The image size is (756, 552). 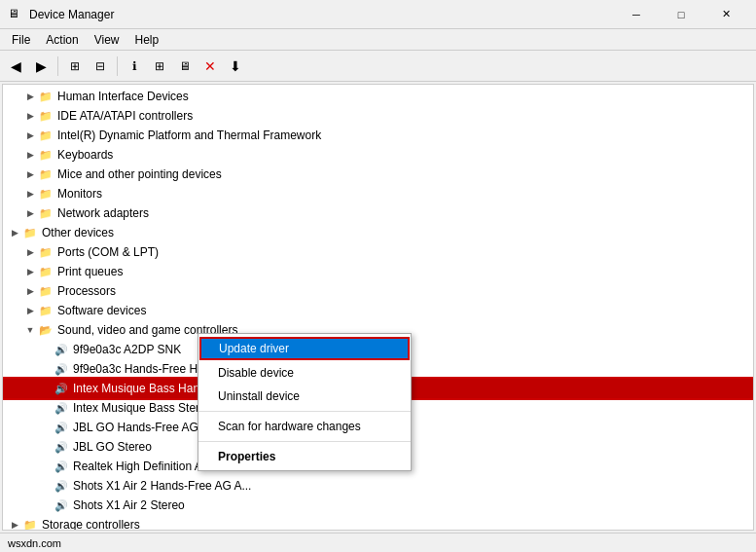 I want to click on tree-item-monitors: ▶ 📁 Monitors, so click(x=378, y=194).